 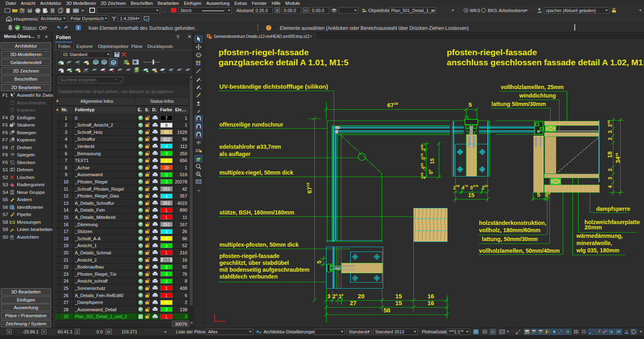 I want to click on svg-text: stahlblech verbunden, so click(x=249, y=277).